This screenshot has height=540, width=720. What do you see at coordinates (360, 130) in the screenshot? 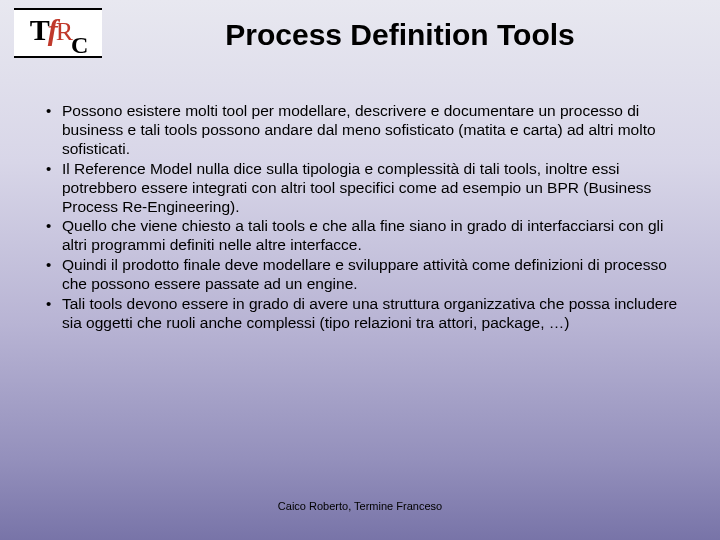
I see `list-item: Possono esistere molti tool per modellar…` at bounding box center [360, 130].